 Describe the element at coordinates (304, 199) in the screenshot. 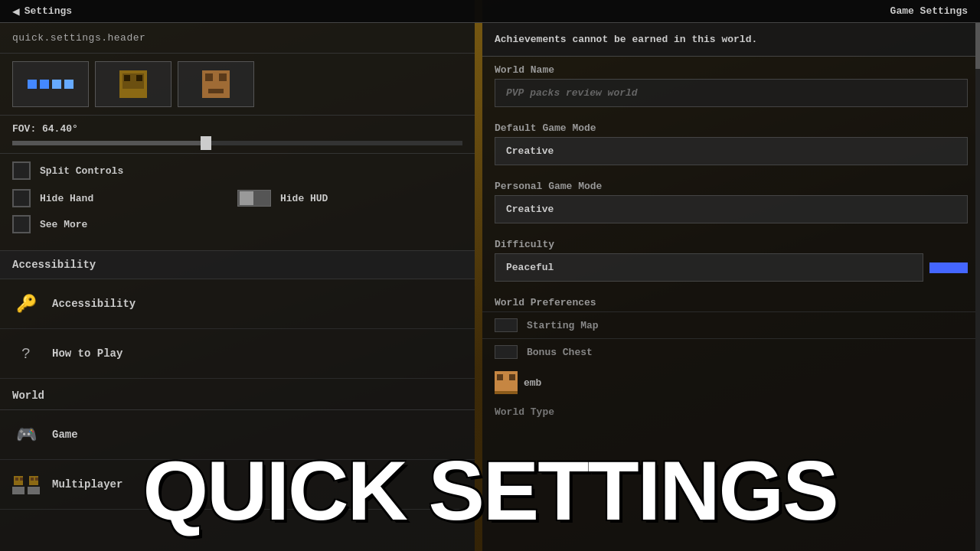

I see `hide-hud-label: Hide HUD` at that location.